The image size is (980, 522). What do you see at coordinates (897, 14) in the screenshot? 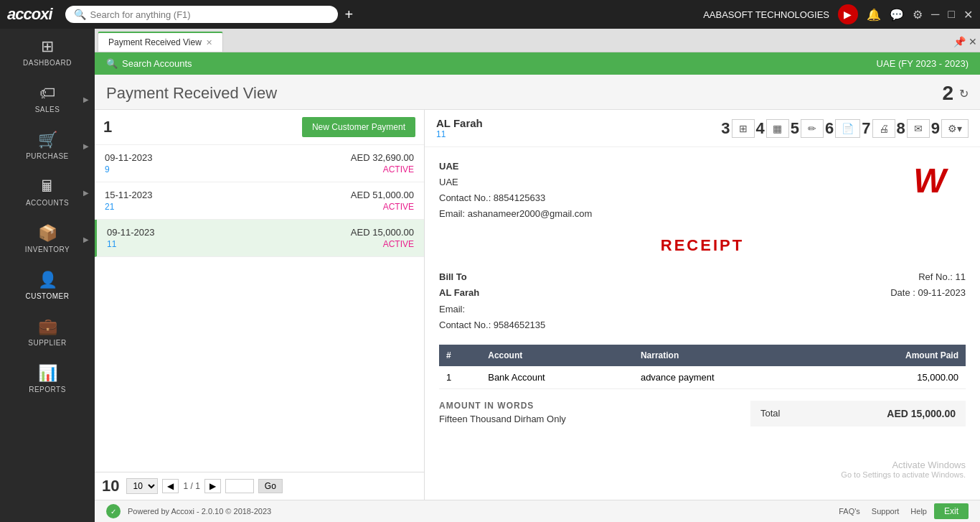
I see `messages-button: 💬` at bounding box center [897, 14].